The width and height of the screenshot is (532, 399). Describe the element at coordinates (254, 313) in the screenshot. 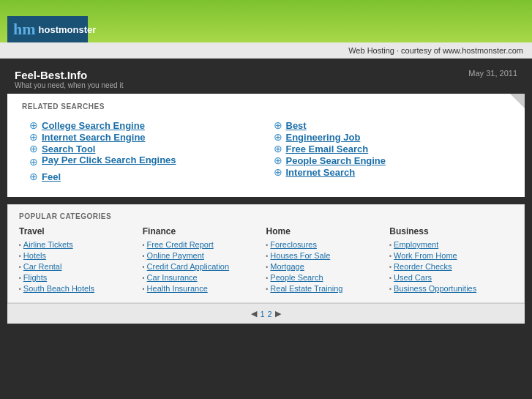

I see `footer-text: ◀` at that location.